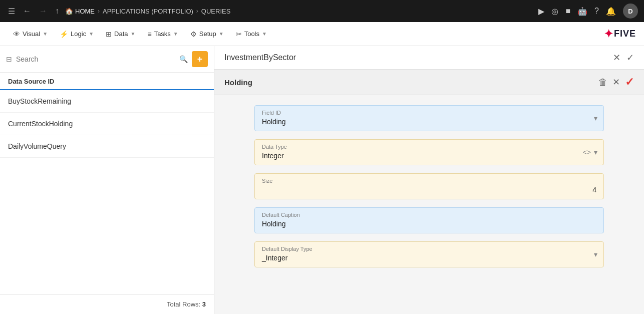  I want to click on breadcrumb: 🏠 HOME › APPLICATIONS (PORTFOLIO) › QUER…, so click(299, 11).